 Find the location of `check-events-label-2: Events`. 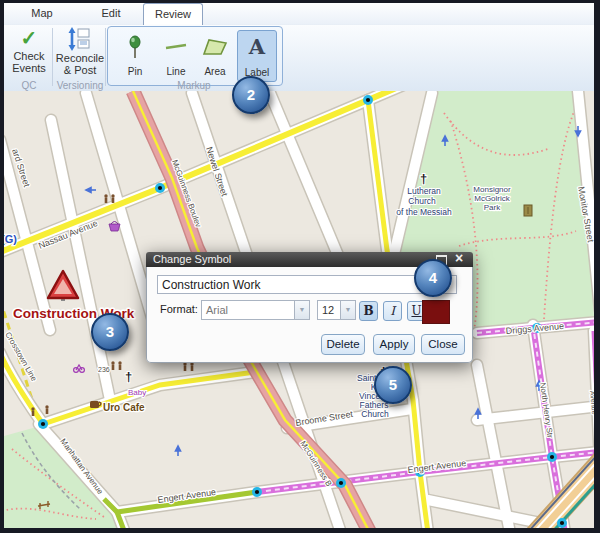

check-events-label-2: Events is located at coordinates (29, 68).